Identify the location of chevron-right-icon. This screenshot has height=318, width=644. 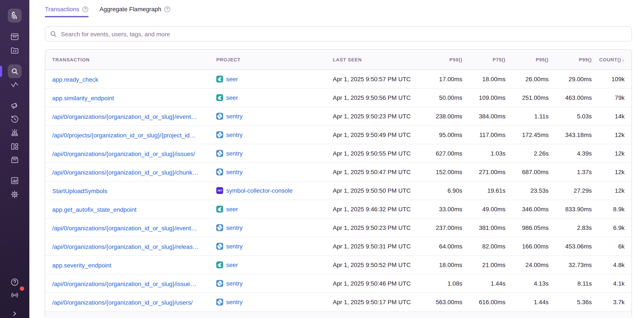
(15, 313).